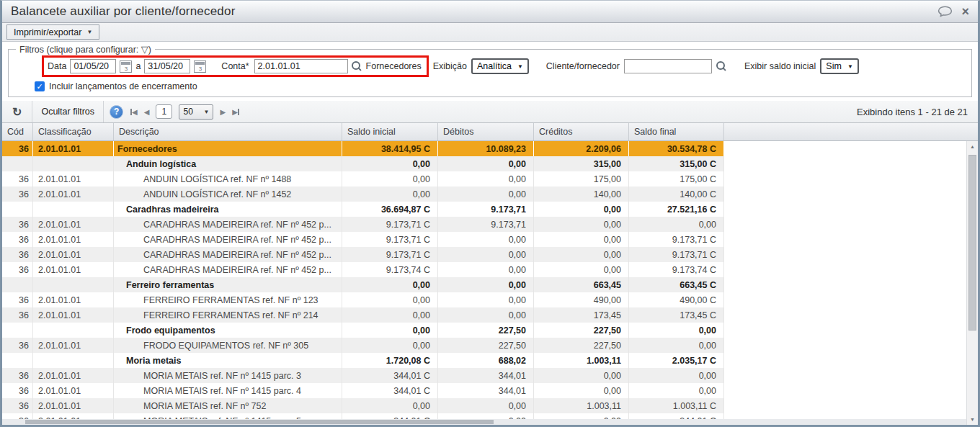  Describe the element at coordinates (123, 86) in the screenshot. I see `closing-entries-label: Incluir lançamentos de encerramento` at that location.